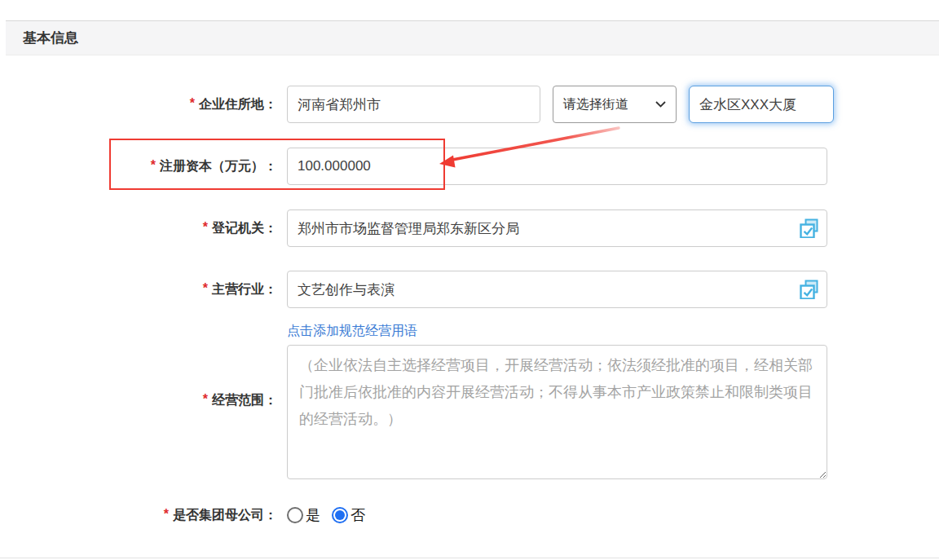 This screenshot has height=560, width=939. What do you see at coordinates (352, 331) in the screenshot?
I see `add-scope-terms-link: 点击添加规范经营用语` at bounding box center [352, 331].